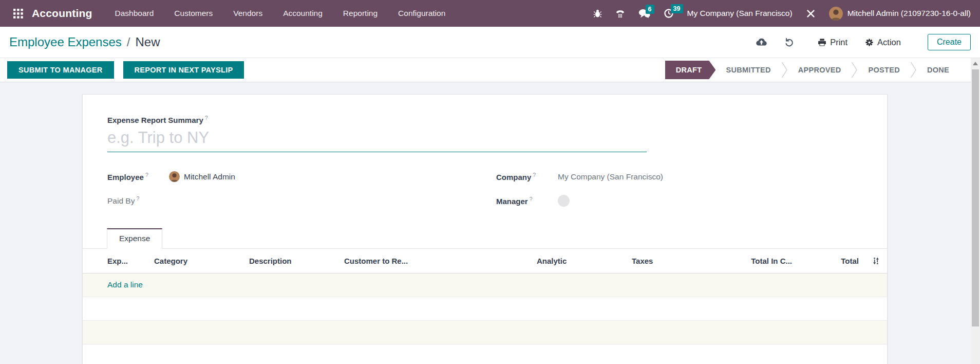  What do you see at coordinates (135, 239) in the screenshot?
I see `tab-expense: Expense` at bounding box center [135, 239].